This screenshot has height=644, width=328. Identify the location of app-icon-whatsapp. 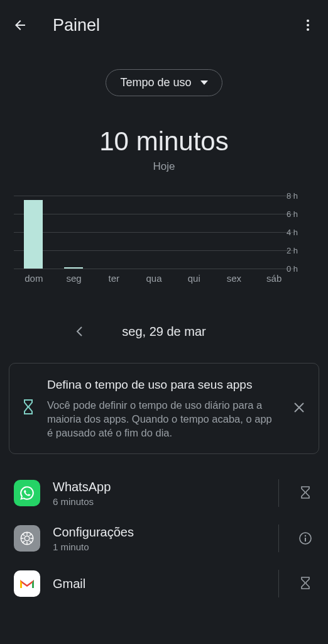
(27, 493).